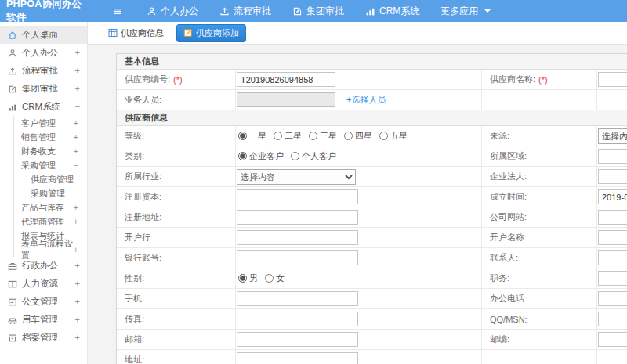 This screenshot has height=364, width=627. What do you see at coordinates (248, 279) in the screenshot?
I see `radio-option: 男` at bounding box center [248, 279].